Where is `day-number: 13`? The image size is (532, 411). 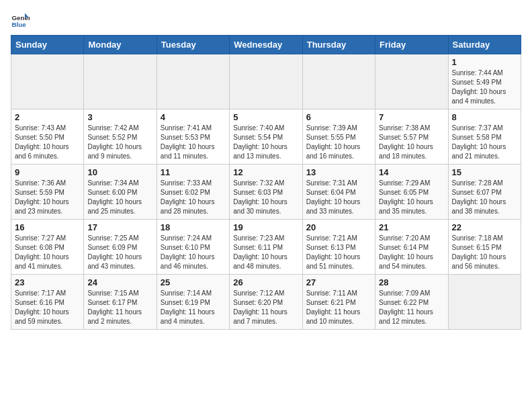
day-number: 13 is located at coordinates (339, 172).